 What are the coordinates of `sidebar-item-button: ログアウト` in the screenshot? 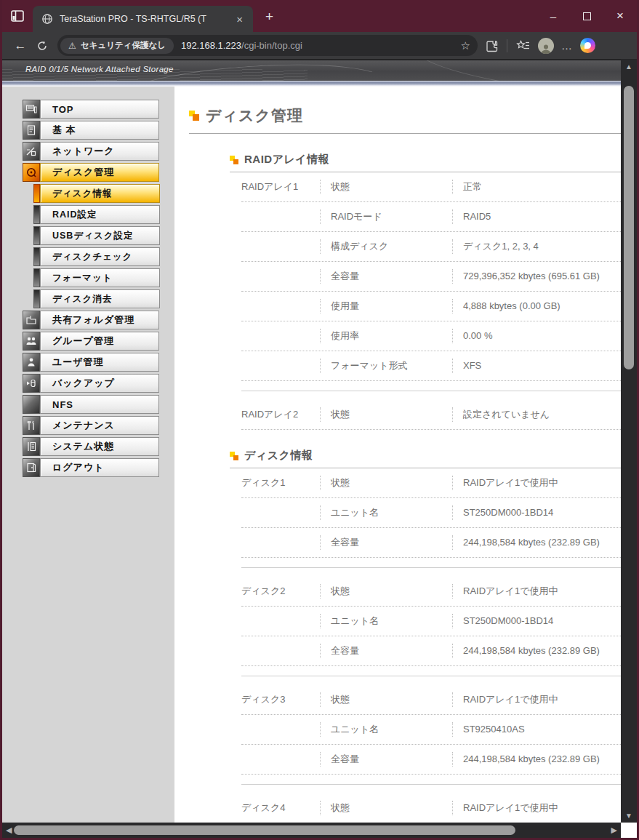 It's located at (100, 468).